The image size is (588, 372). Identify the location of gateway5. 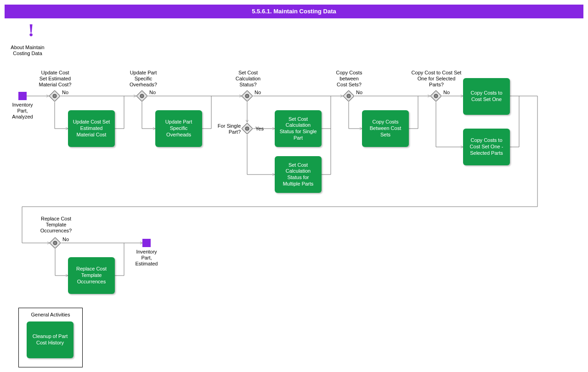
(436, 96).